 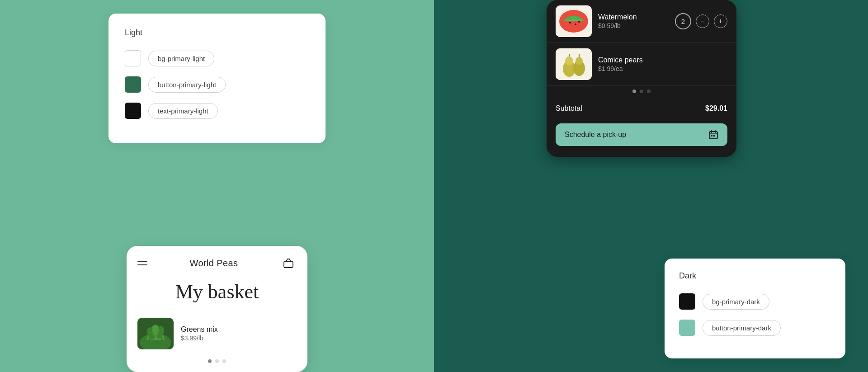 I want to click on hamburger-icon, so click(x=142, y=263).